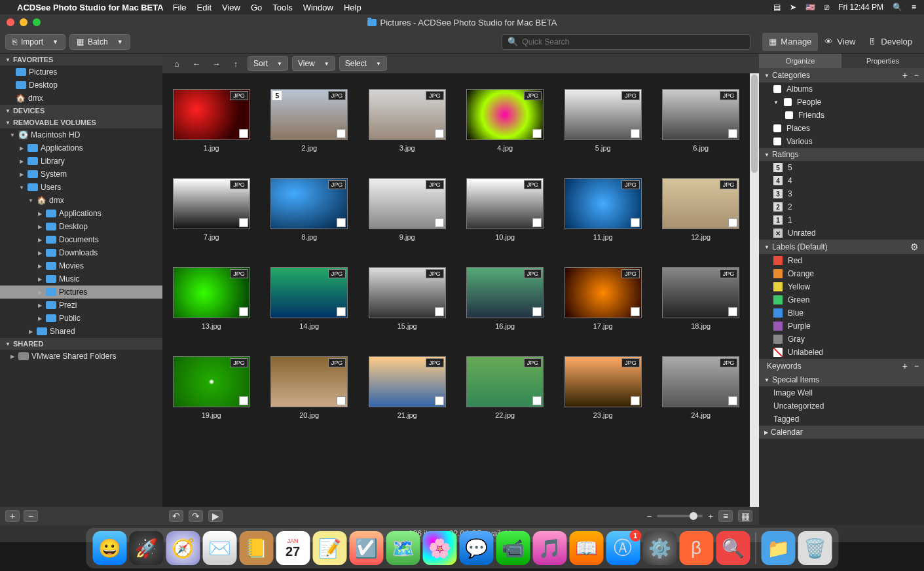 The height and width of the screenshot is (571, 924). I want to click on rating-4: 44, so click(841, 181).